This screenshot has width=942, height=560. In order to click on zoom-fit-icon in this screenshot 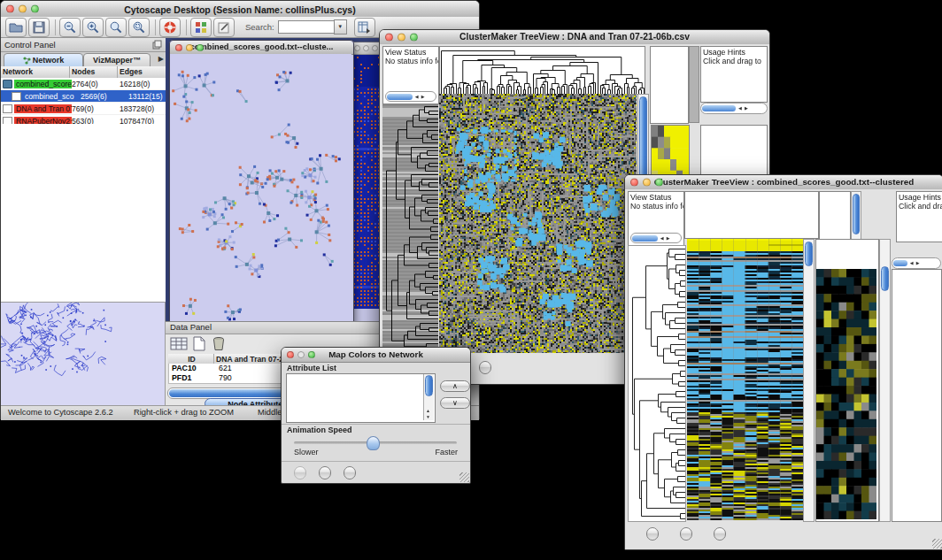, I will do `click(116, 27)`.